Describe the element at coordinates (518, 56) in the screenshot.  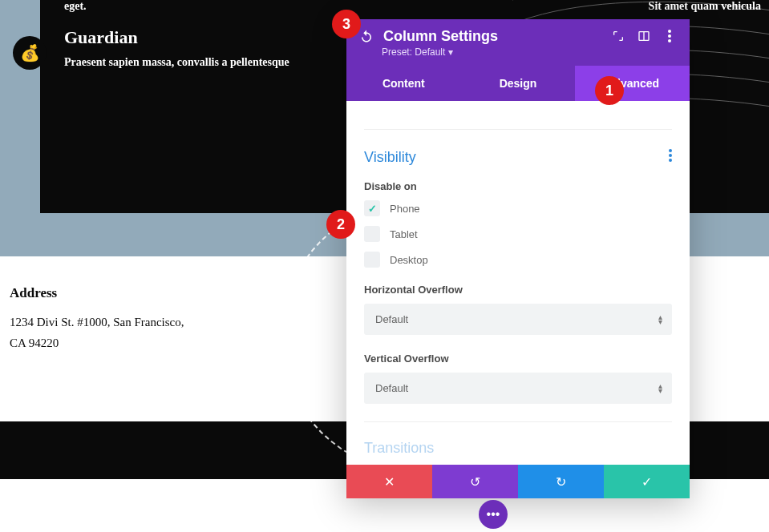
I see `panel-preset-select: Preset: Default ▾` at that location.